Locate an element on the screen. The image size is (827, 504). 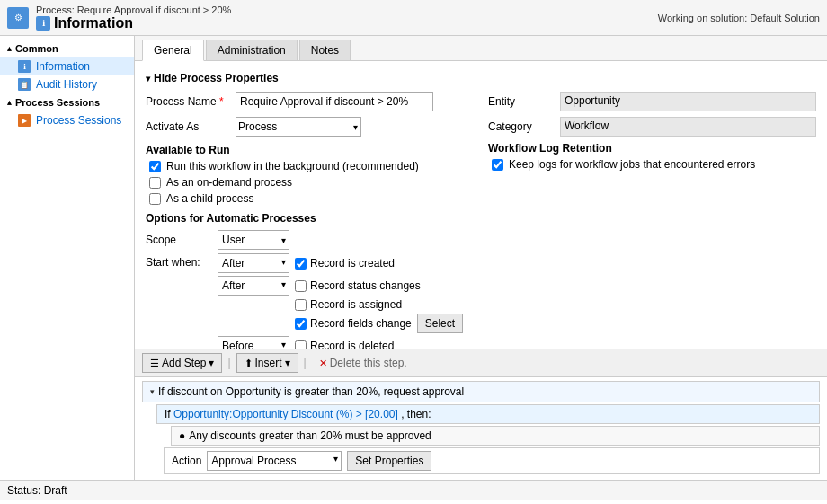
sw-label-5: Record is deleted is located at coordinates (352, 344).